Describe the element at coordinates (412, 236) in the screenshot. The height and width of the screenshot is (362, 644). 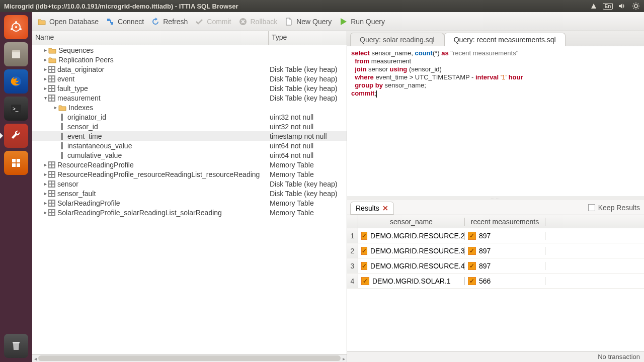
I see `cell-sensor-name: DEMO.MGRID.RESOURCE.2` at that location.